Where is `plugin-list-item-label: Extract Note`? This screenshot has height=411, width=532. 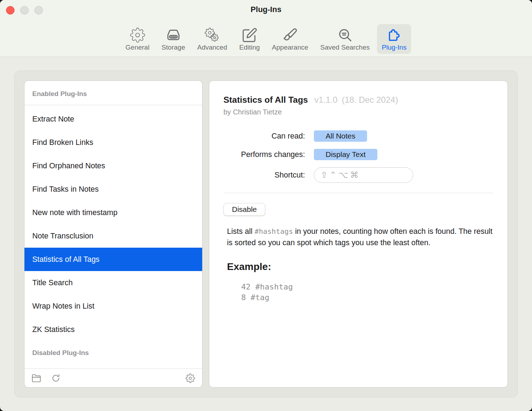 plugin-list-item-label: Extract Note is located at coordinates (53, 119).